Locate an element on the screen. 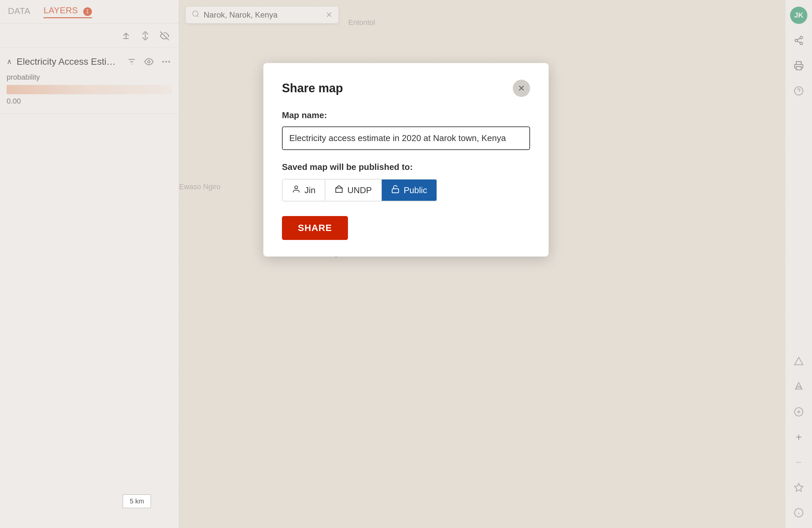 This screenshot has height=528, width=812. publish-jin-button: Jin is located at coordinates (304, 190).